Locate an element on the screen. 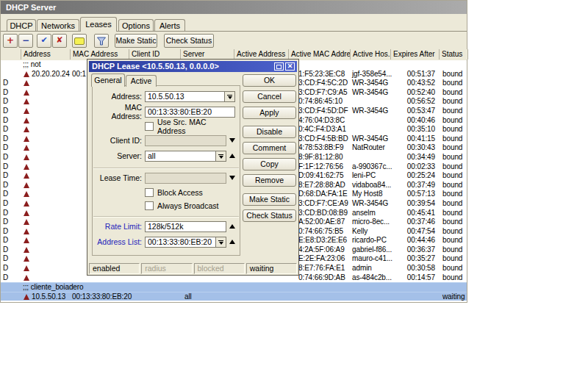 This screenshot has width=588, height=377. remove-button: − is located at coordinates (26, 41).